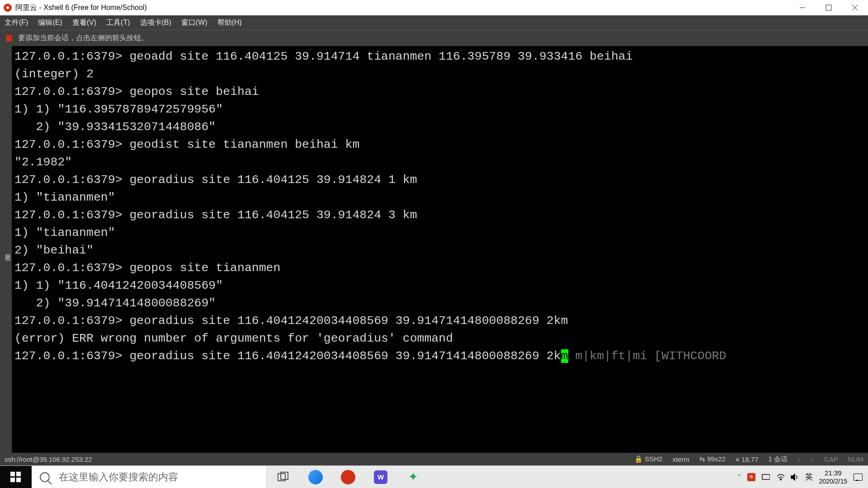 The width and height of the screenshot is (868, 488). I want to click on tip-bar: 要添加当前会话，点击左侧的箭头按钮。, so click(434, 38).